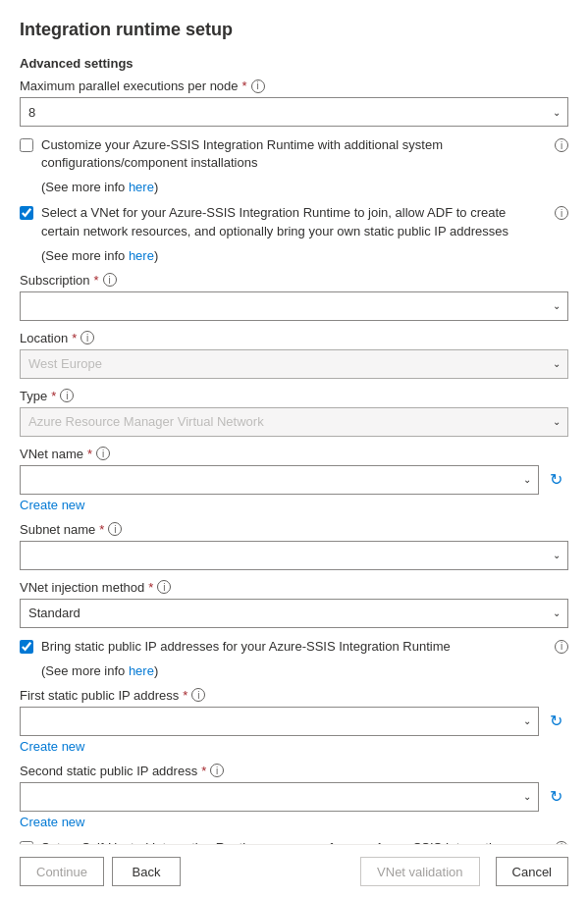 This screenshot has height=898, width=588. I want to click on section-title: Advanced settings, so click(294, 63).